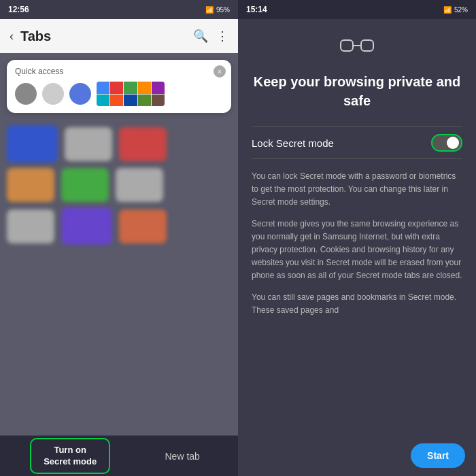 The height and width of the screenshot is (476, 476). I want to click on back-button: ‹, so click(12, 37).